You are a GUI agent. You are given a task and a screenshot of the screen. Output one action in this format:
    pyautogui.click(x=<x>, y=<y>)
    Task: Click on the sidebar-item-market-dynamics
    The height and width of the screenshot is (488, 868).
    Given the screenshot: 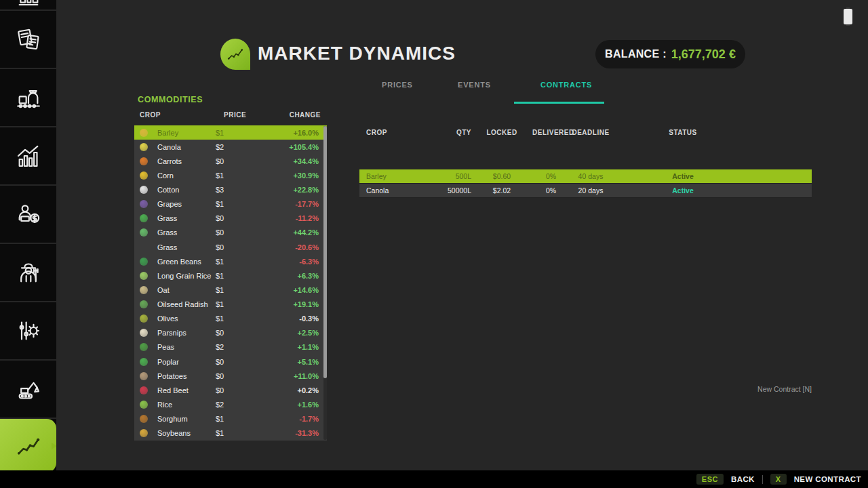 What is the action you would take?
    pyautogui.click(x=28, y=446)
    